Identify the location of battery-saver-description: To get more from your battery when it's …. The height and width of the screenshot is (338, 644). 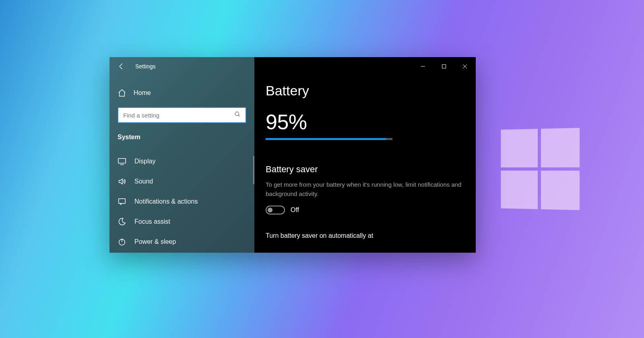
(365, 189).